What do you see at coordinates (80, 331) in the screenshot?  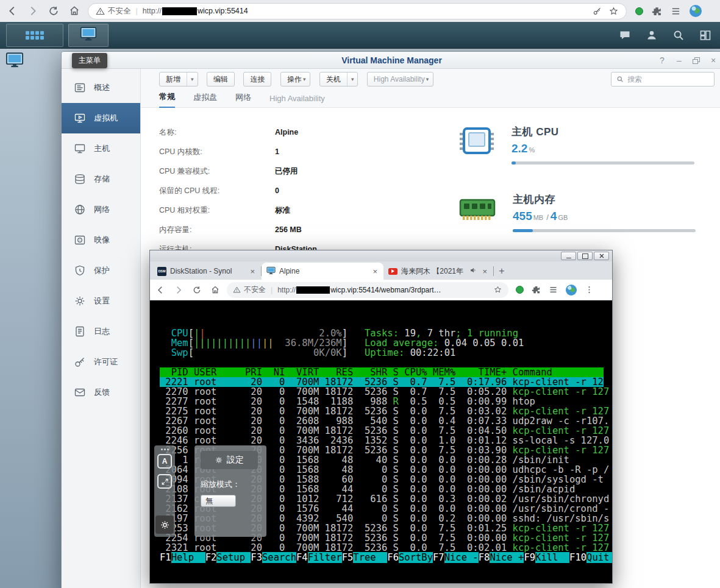 I see `log-document-icon` at bounding box center [80, 331].